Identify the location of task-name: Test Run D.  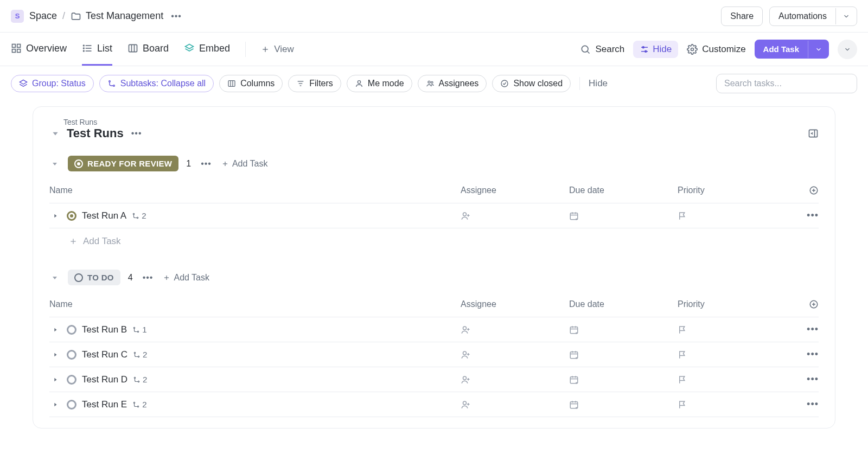
(105, 380).